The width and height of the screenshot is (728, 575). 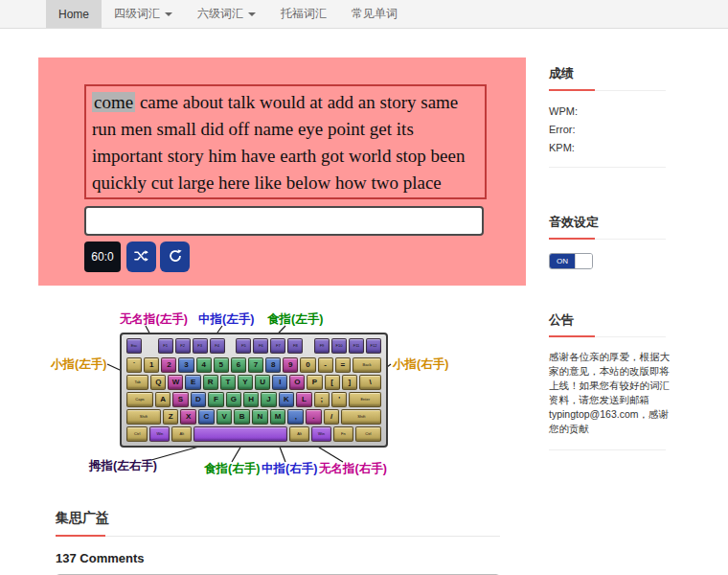 I want to click on refresh-icon, so click(x=175, y=257).